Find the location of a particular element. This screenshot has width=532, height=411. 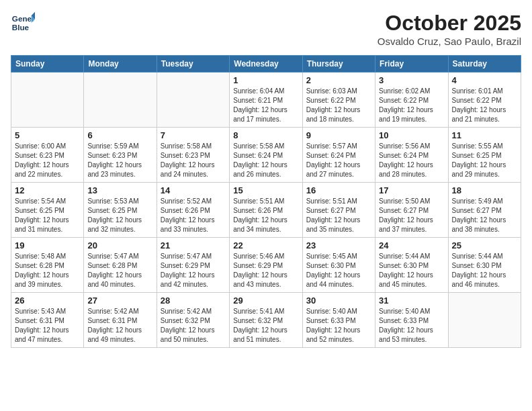

day-number: 26 is located at coordinates (47, 301).